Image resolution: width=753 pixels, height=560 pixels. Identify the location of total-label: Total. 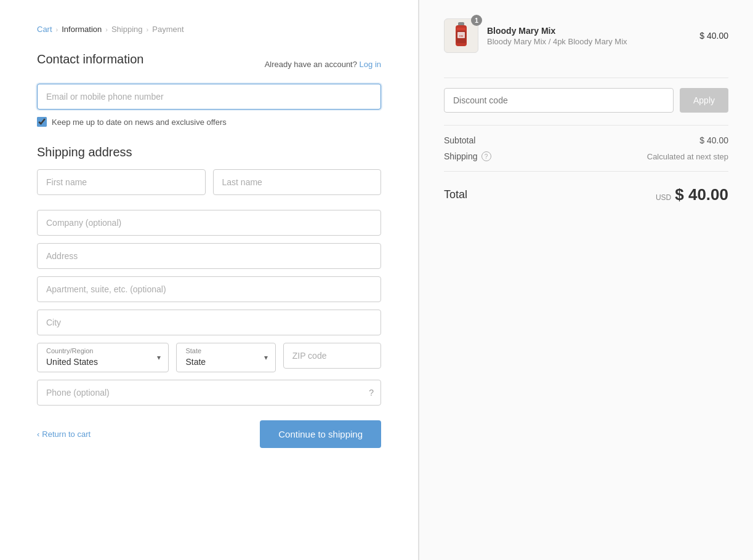
(456, 194).